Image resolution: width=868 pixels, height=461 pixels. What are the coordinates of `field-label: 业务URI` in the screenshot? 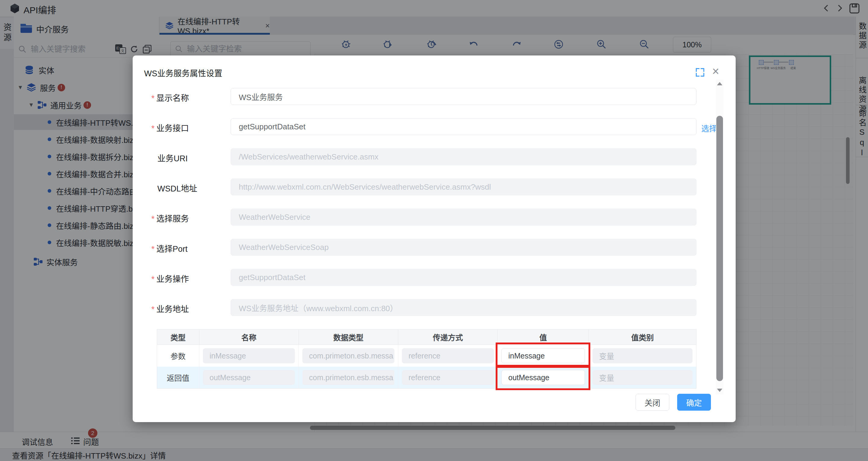 It's located at (189, 158).